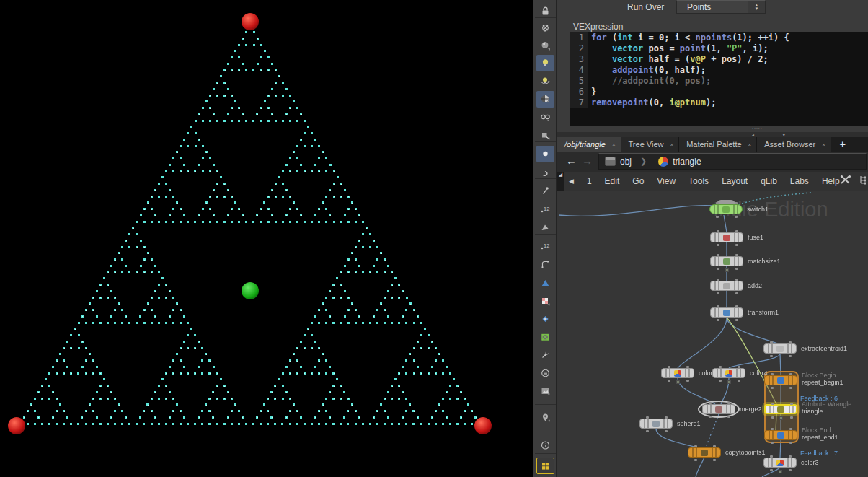 The height and width of the screenshot is (477, 868). I want to click on node-transform1, so click(727, 312).